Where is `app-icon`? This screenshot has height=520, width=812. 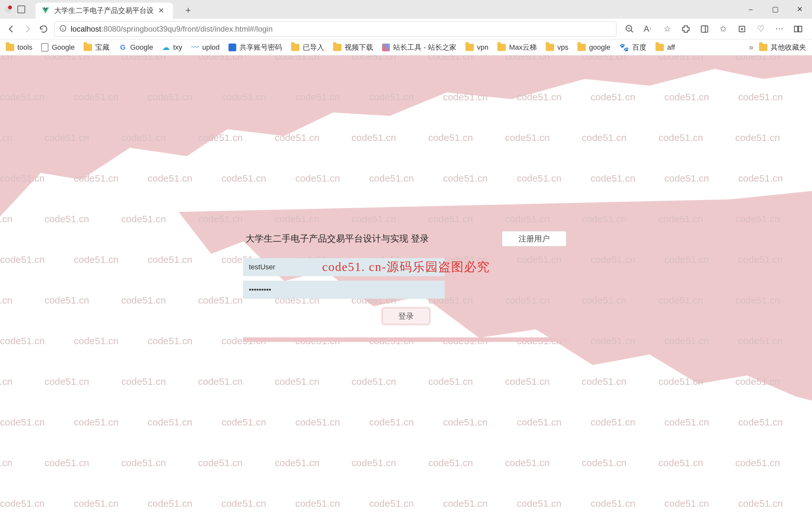
app-icon is located at coordinates (232, 47).